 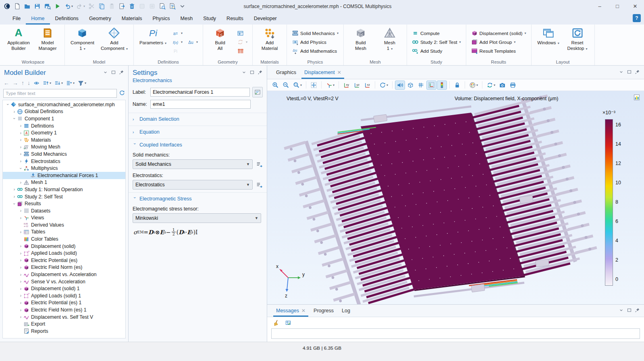 What do you see at coordinates (315, 42) in the screenshot?
I see `add-physics-button: Add Physics` at bounding box center [315, 42].